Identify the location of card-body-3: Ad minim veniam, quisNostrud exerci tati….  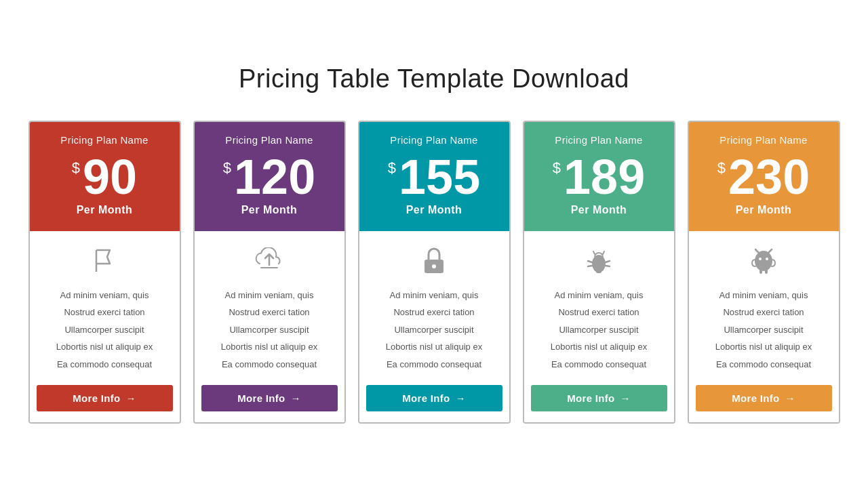
(434, 327).